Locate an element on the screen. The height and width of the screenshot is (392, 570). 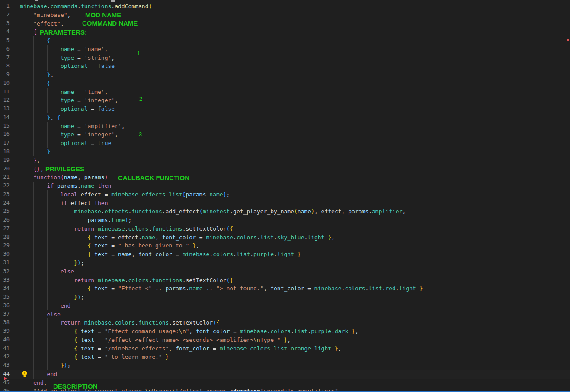
code-line: 29{ text = " has been given to " }, is located at coordinates (285, 246).